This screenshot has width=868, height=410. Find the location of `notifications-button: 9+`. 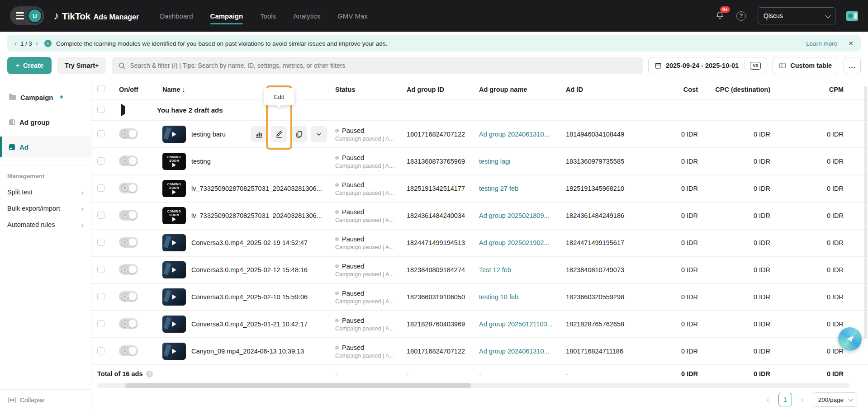

notifications-button: 9+ is located at coordinates (720, 16).